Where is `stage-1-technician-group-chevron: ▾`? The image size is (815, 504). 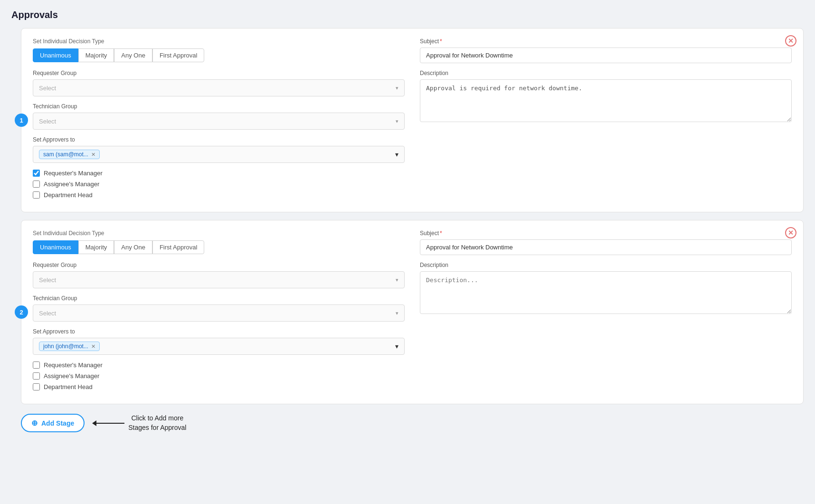 stage-1-technician-group-chevron: ▾ is located at coordinates (397, 122).